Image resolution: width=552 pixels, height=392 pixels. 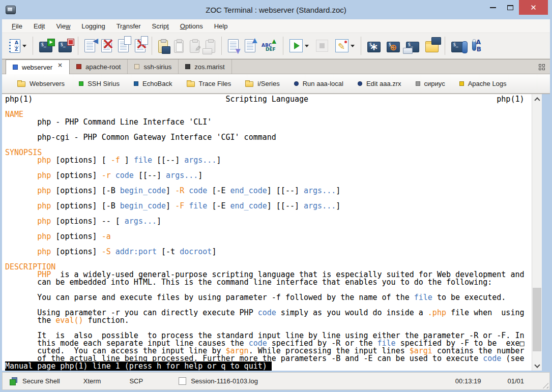 What do you see at coordinates (136, 381) in the screenshot?
I see `transfer-protocol: SCP` at bounding box center [136, 381].